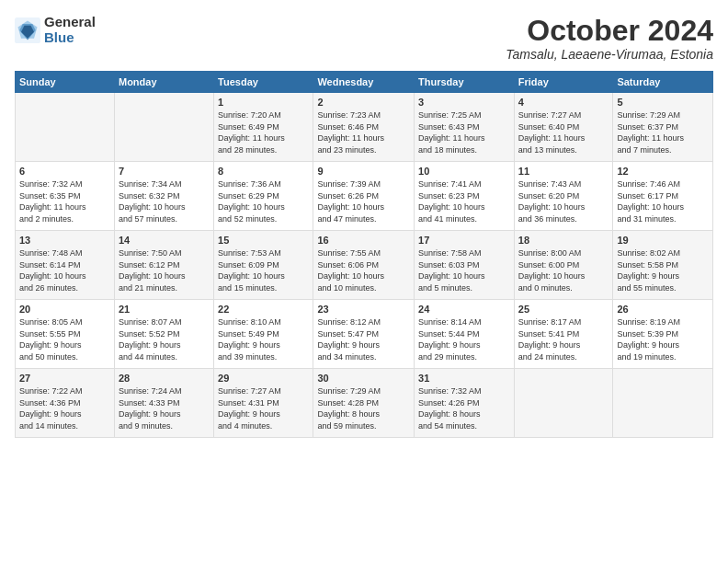  Describe the element at coordinates (164, 270) in the screenshot. I see `day-info: Sunrise: 7:50 AM Sunset: 6:12 PM Dayligh…` at that location.